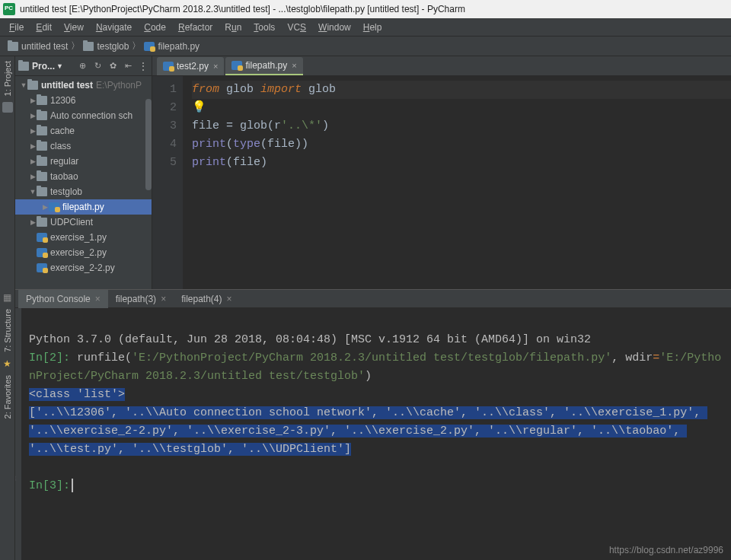 Image resolution: width=731 pixels, height=560 pixels. Describe the element at coordinates (43, 66) in the screenshot. I see `project-panel-title-label: Pro...` at that location.